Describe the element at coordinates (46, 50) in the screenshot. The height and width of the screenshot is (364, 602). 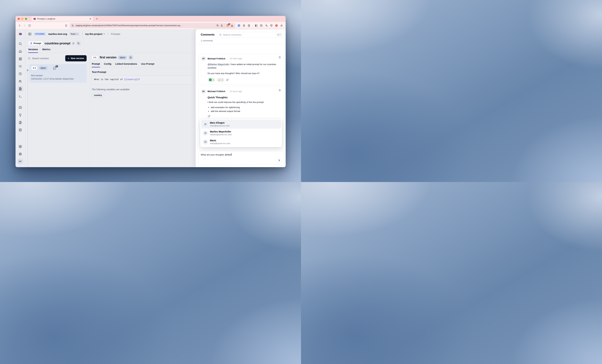
I see `tab-metrics: Metrics` at that location.